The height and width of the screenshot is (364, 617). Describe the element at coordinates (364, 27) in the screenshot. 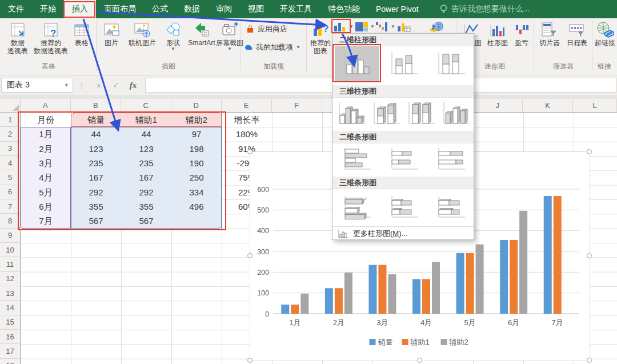

I see `insert-hierarchy-chart-button: ▼` at that location.